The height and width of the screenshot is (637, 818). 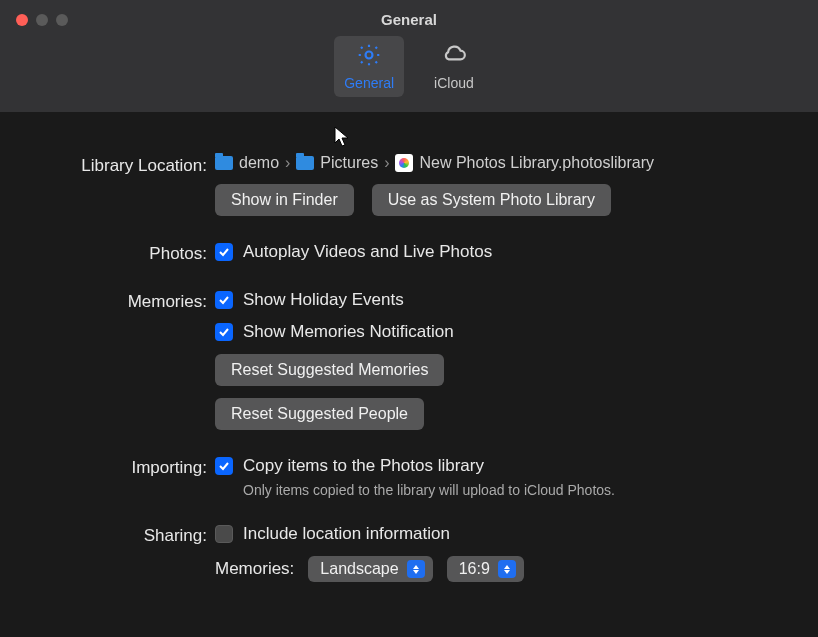 What do you see at coordinates (330, 370) in the screenshot?
I see `reset-suggested-memories-button: Reset Suggested Memories` at bounding box center [330, 370].